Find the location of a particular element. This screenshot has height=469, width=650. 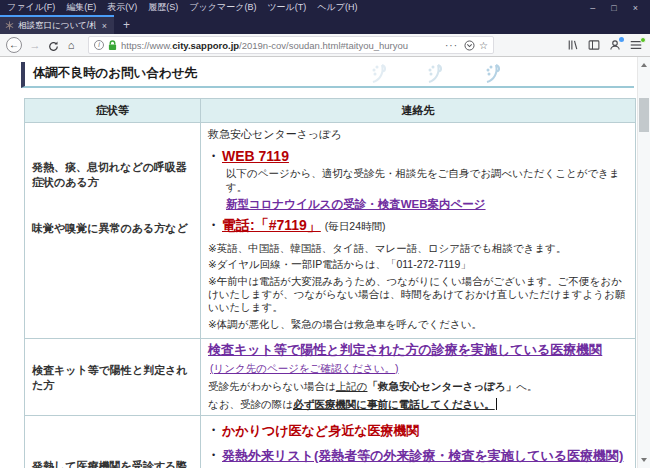

address-bar: i https://www.city.sapporo.jp/2019n-cov/… is located at coordinates (291, 45).